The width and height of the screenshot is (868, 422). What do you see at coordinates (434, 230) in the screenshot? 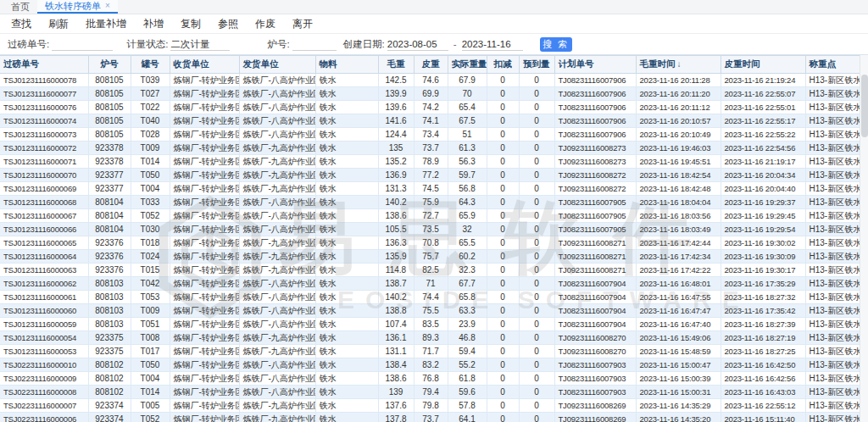
I see `table-row: TSJ01231116000066808104T030炼钢厂-转炉业务区炼铁厂-…` at bounding box center [434, 230].